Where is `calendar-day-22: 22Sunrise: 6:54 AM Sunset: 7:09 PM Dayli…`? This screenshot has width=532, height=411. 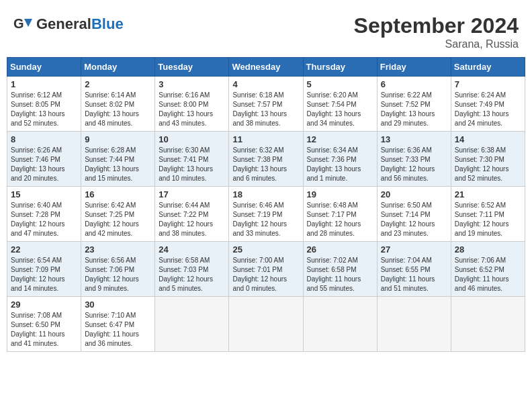
calendar-day-22: 22Sunrise: 6:54 AM Sunset: 7:09 PM Dayli… is located at coordinates (44, 269).